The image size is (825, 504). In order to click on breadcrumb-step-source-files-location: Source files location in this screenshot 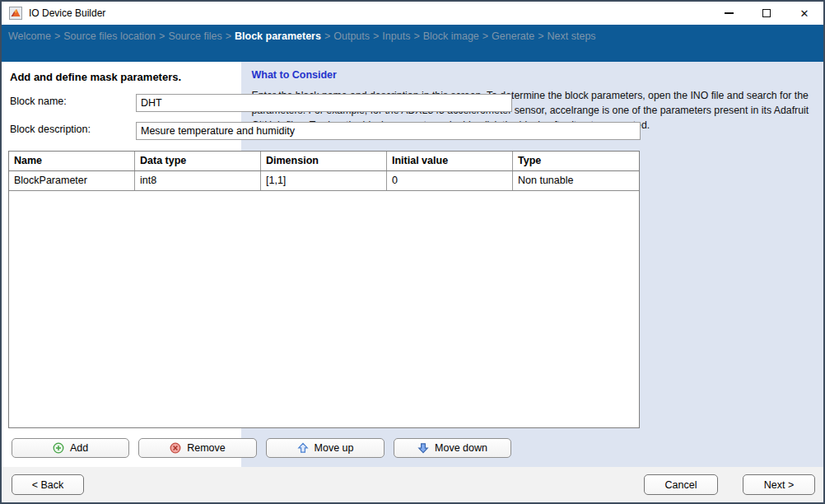, I will do `click(110, 36)`.